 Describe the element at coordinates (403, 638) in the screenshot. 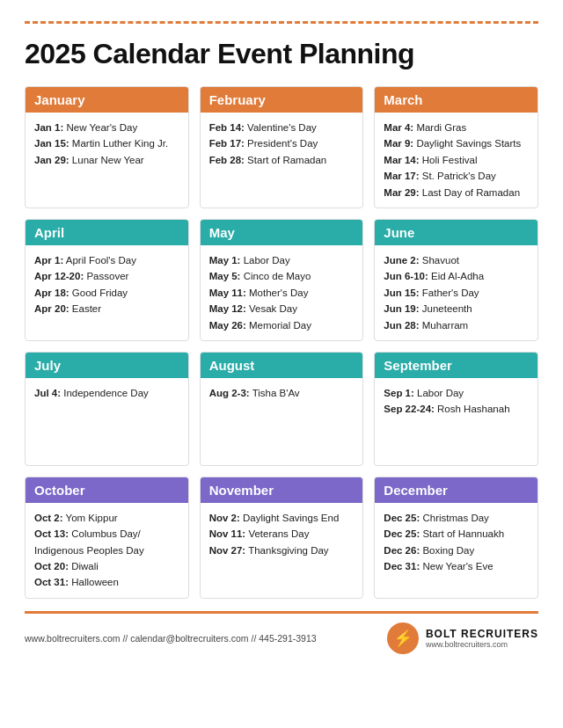

I see `brand-logo: ⚡` at that location.